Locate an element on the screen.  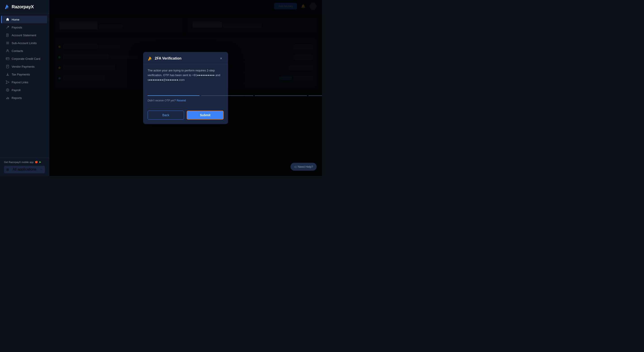
resend-link: Resend is located at coordinates (181, 101).